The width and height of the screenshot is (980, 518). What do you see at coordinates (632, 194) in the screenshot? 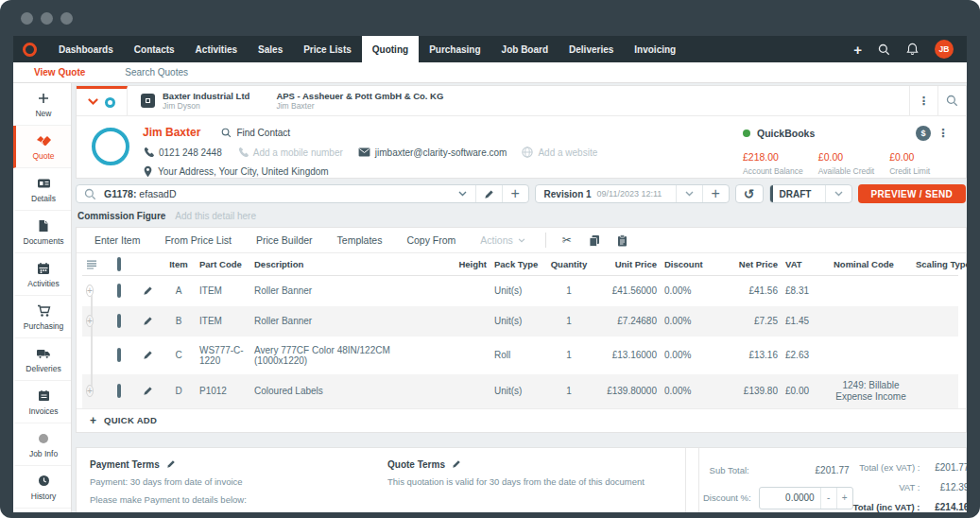
I see `revision-selector: Revision 1 09/11/2023 12:11 +` at bounding box center [632, 194].